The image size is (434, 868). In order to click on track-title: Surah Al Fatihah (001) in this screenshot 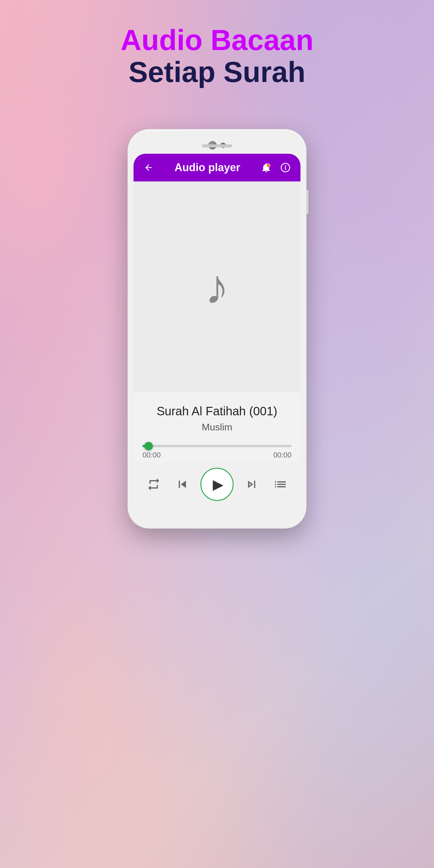, I will do `click(217, 411)`.